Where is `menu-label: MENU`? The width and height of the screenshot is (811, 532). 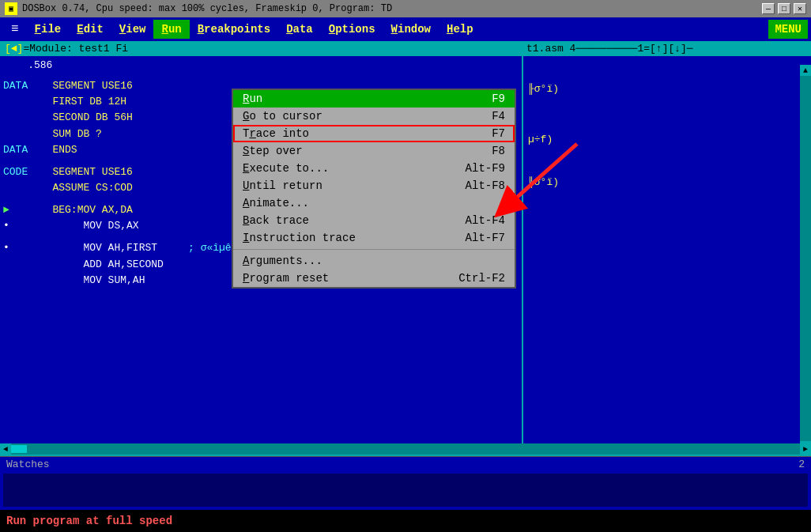
menu-label: MENU is located at coordinates (788, 29).